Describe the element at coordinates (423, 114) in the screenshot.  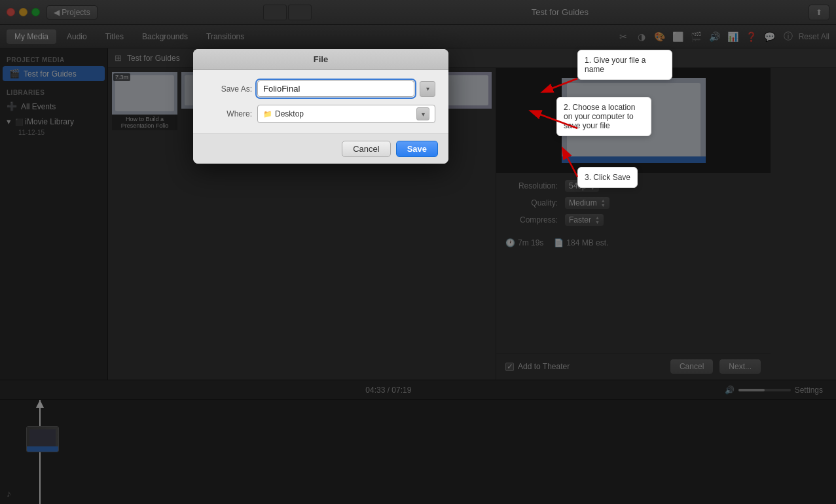
I see `dropdown-arrow: ▾` at that location.